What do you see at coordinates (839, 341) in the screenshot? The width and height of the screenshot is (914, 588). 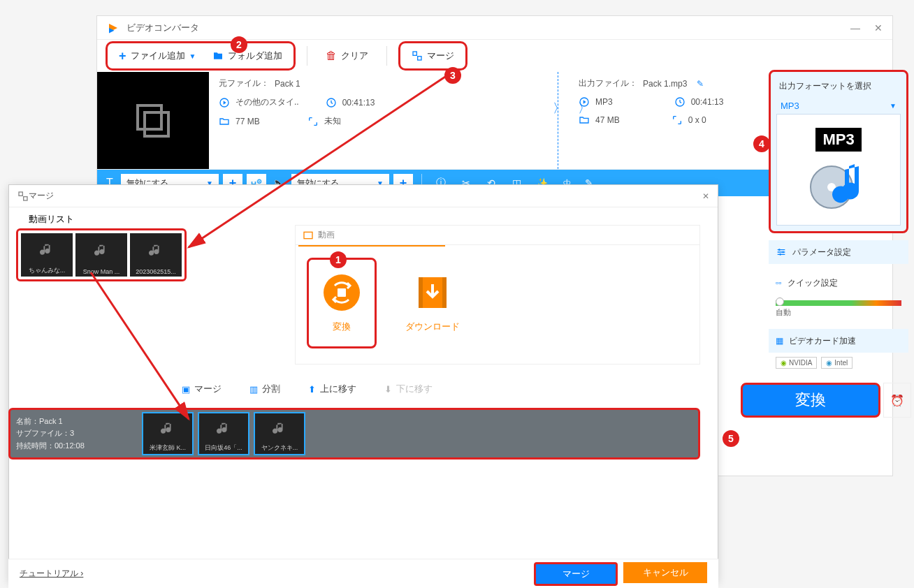 I see `gpu-accel-row: ▦ ビデオカード加速` at bounding box center [839, 341].